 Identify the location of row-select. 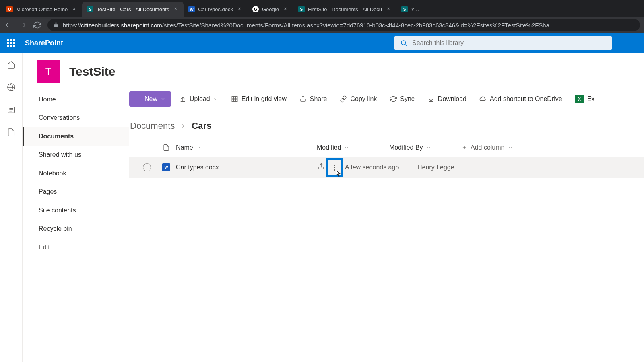
(147, 167).